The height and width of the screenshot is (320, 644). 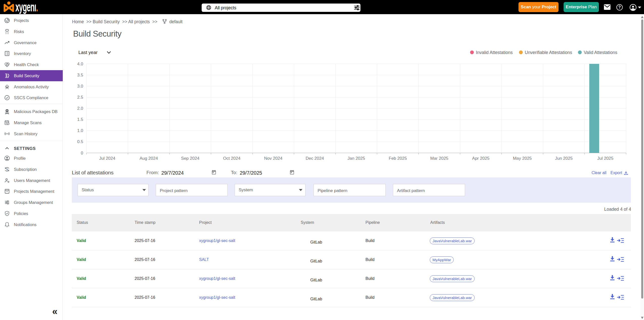 I want to click on svg-text: 4.0, so click(x=80, y=64).